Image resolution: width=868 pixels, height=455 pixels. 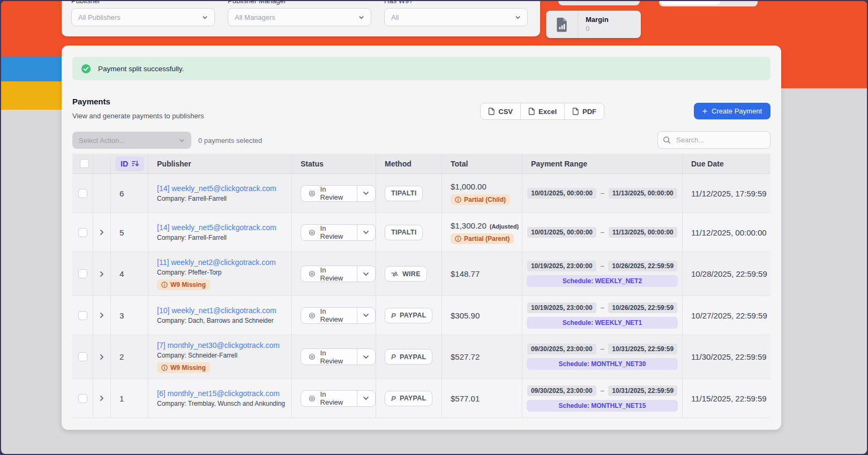 What do you see at coordinates (487, 316) in the screenshot?
I see `total-amount-row: $305.90` at bounding box center [487, 316].